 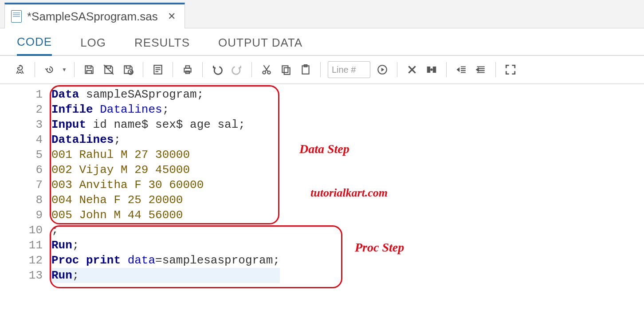 I want to click on save-icon, so click(x=89, y=70).